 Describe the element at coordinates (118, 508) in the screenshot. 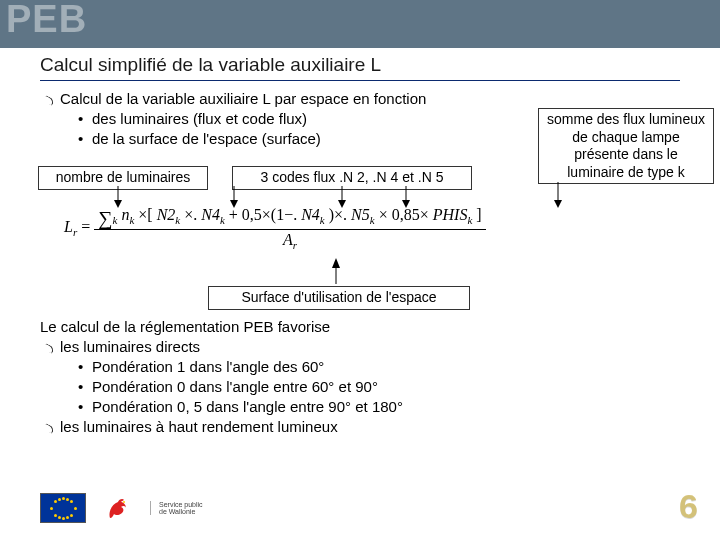

I see `wallonie-coq-icon` at that location.